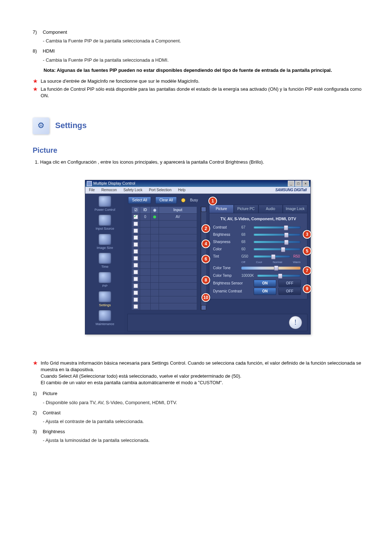  I want to click on slider-color-temp: Color Temp 10000K, so click(258, 276).